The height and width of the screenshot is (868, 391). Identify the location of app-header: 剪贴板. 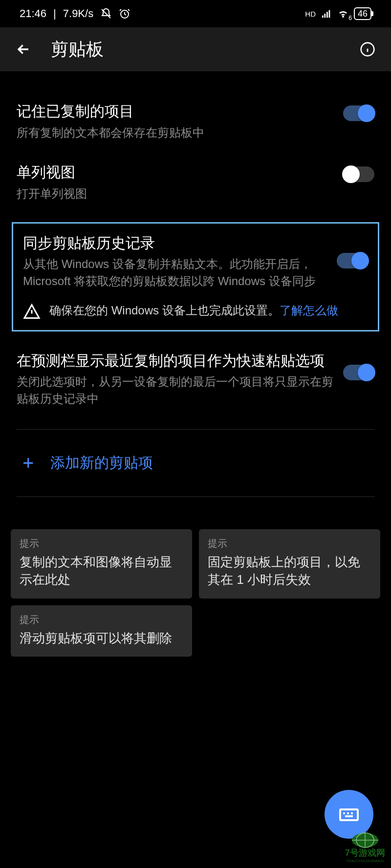
(196, 49).